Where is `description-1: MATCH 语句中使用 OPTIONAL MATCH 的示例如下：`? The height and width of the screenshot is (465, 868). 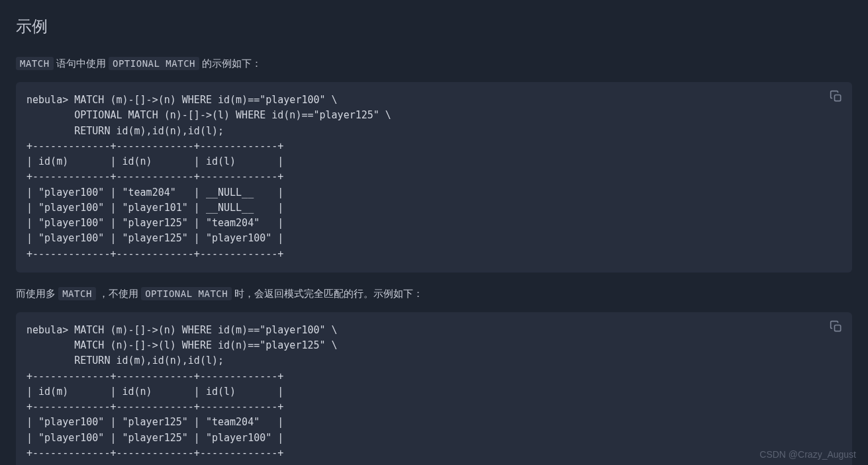
description-1: MATCH 语句中使用 OPTIONAL MATCH 的示例如下： is located at coordinates (434, 63).